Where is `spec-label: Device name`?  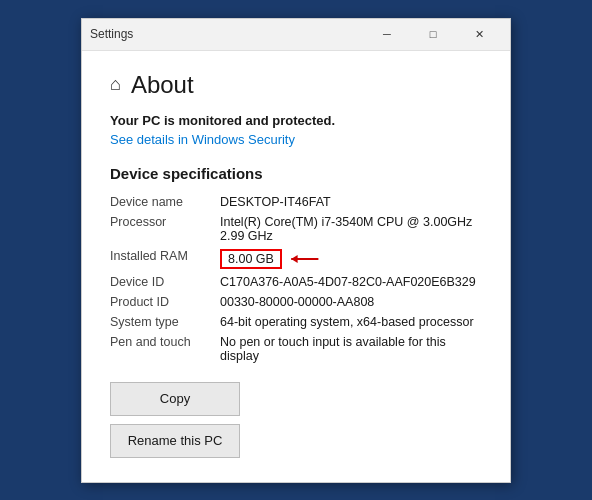 spec-label: Device name is located at coordinates (165, 202).